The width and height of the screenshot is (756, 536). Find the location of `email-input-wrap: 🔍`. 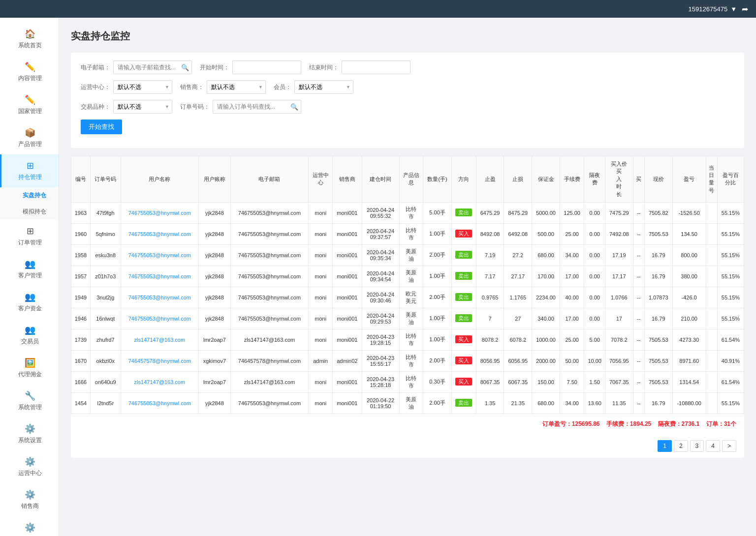

email-input-wrap: 🔍 is located at coordinates (153, 67).